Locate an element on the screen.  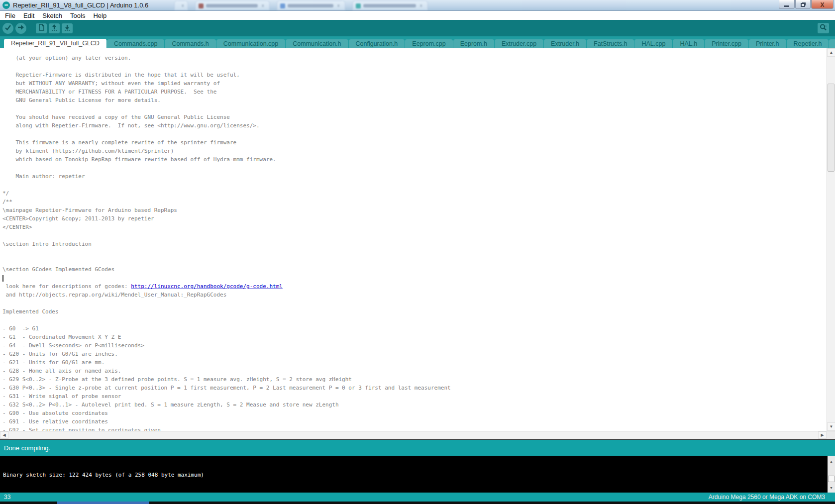
tab-Commands.h: Commands.h is located at coordinates (190, 44).